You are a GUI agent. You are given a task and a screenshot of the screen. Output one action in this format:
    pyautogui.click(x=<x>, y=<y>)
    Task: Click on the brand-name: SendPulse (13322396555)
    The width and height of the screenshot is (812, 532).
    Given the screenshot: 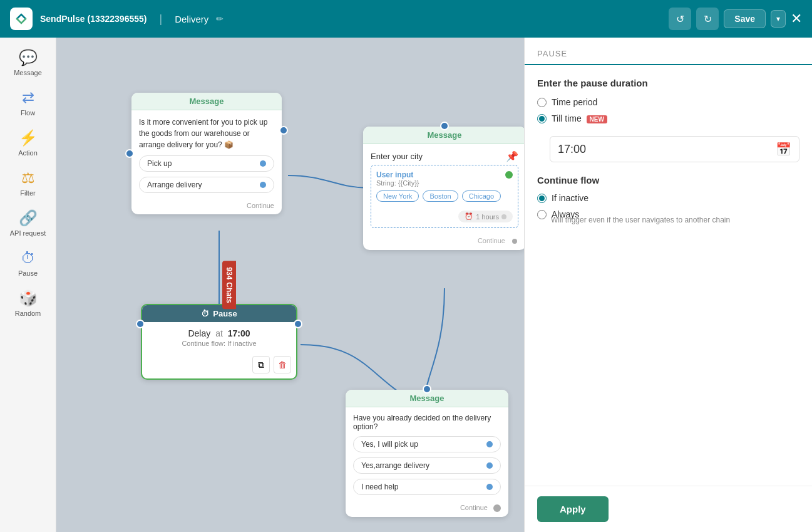 What is the action you would take?
    pyautogui.click(x=93, y=19)
    